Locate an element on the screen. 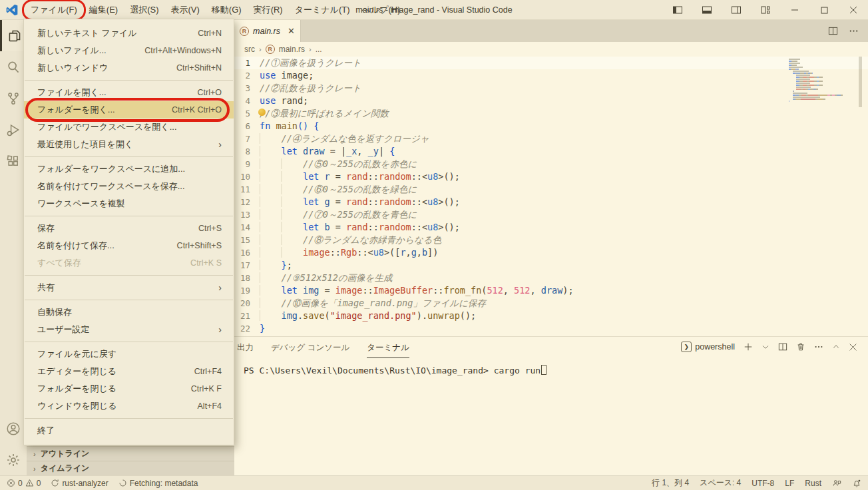 The image size is (868, 490). code-line: 20 //⑩画像を「image_rand.png」ファイルに保存 is located at coordinates (551, 304).